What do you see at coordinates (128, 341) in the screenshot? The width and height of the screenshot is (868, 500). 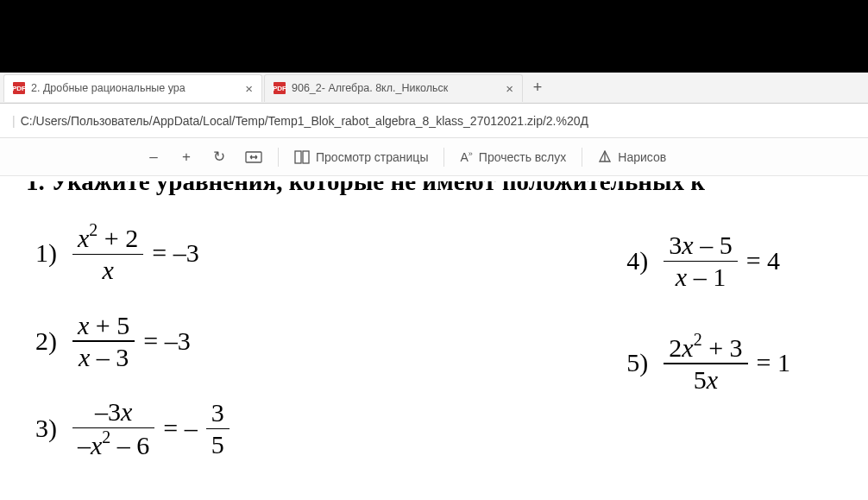 I see `equations-left-col: 1) x2 + 2 x = –3 2) x + 5 x – 3` at bounding box center [128, 341].